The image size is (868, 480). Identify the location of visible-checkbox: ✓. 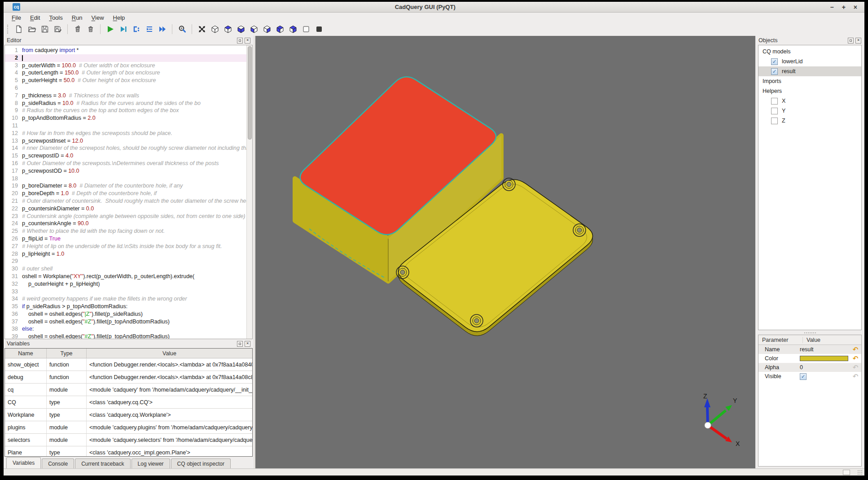
(803, 377).